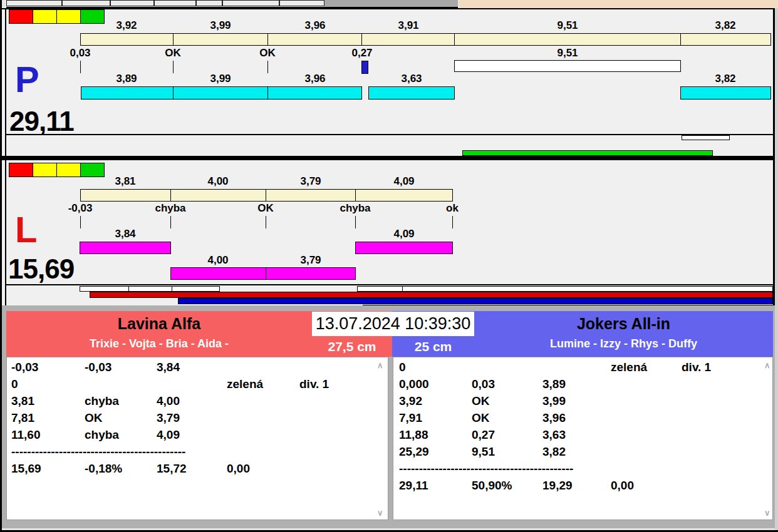 The width and height of the screenshot is (778, 532). What do you see at coordinates (26, 469) in the screenshot?
I see `table-total-cell: 15,69` at bounding box center [26, 469].